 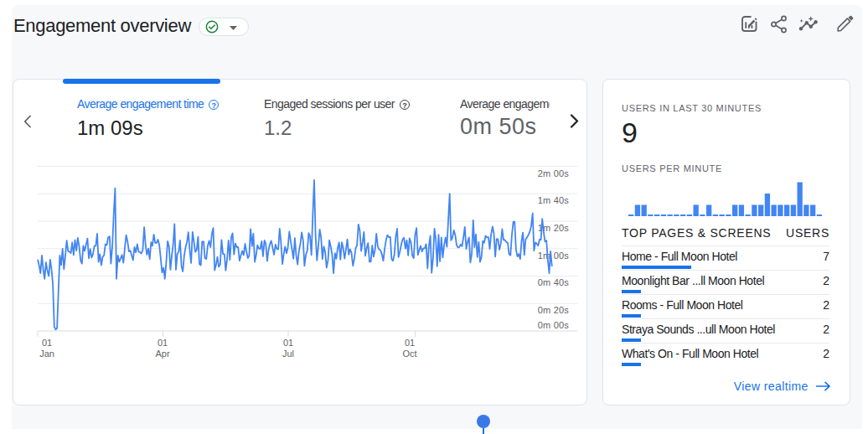 I want to click on svg-text: Jul, so click(x=288, y=354).